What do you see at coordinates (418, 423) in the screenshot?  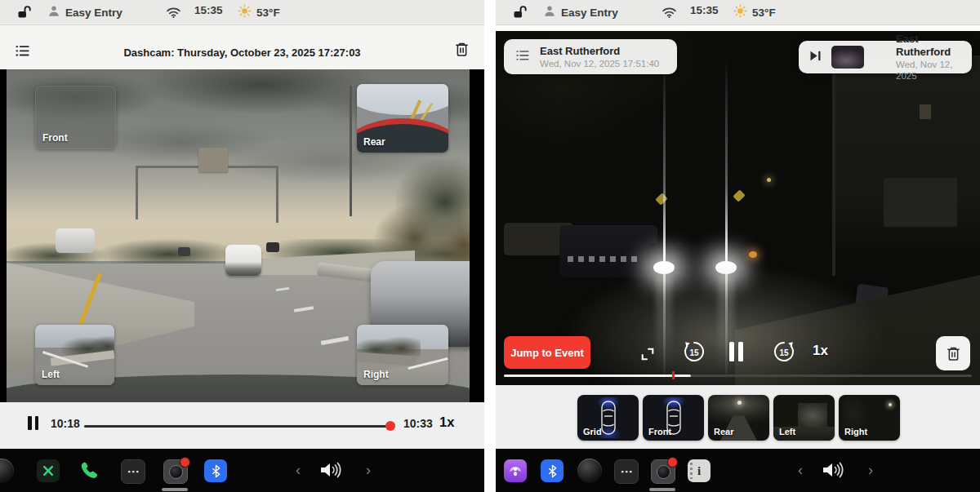 I see `duration-time: 10:33` at bounding box center [418, 423].